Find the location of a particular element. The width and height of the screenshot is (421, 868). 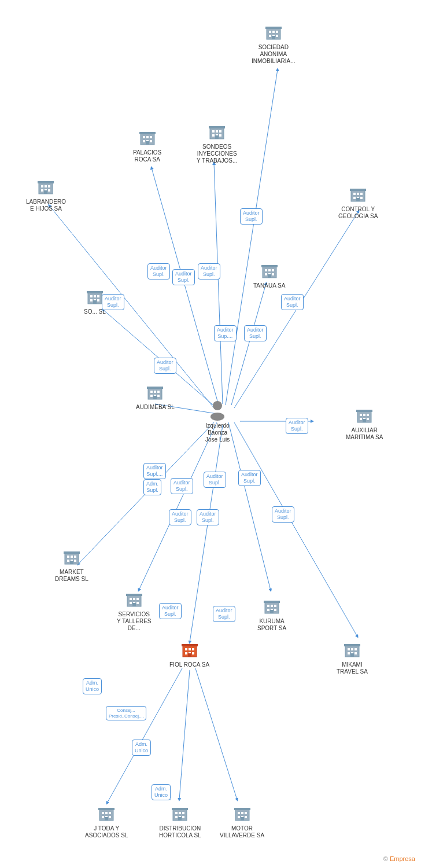

building-icon-mikami is located at coordinates (352, 650).